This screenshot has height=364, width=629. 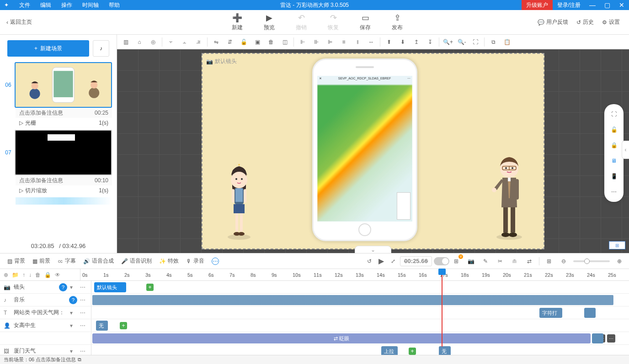 I want to click on fullscreen-icon: ⛶, so click(x=614, y=114).